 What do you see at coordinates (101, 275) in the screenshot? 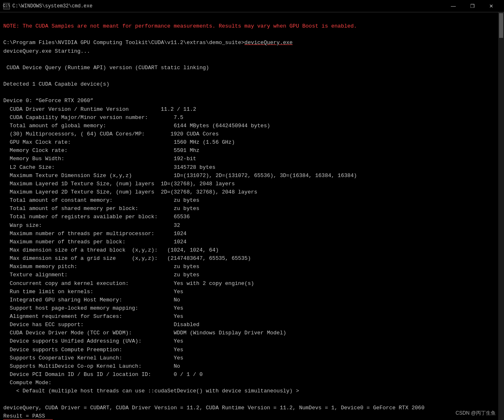
I see `prop-20: Texture alignment: zu bytes` at bounding box center [101, 275].